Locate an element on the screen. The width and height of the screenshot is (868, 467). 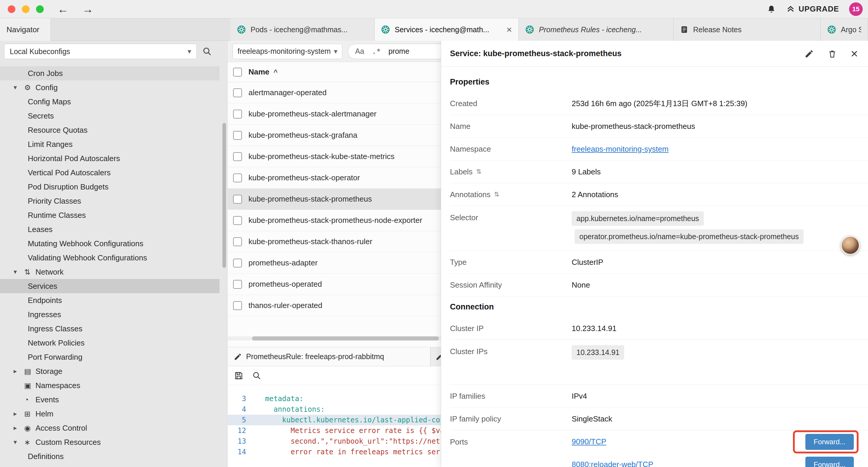
port-link: 9090/TCP is located at coordinates (589, 442).